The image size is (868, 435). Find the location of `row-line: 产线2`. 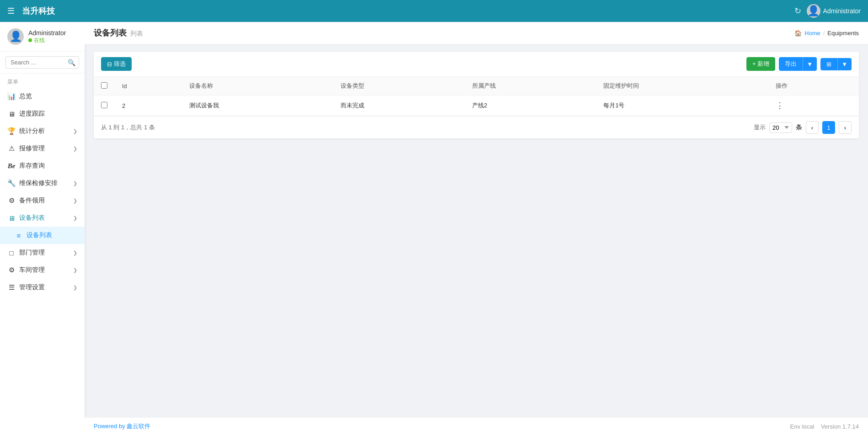

row-line: 产线2 is located at coordinates (530, 106).